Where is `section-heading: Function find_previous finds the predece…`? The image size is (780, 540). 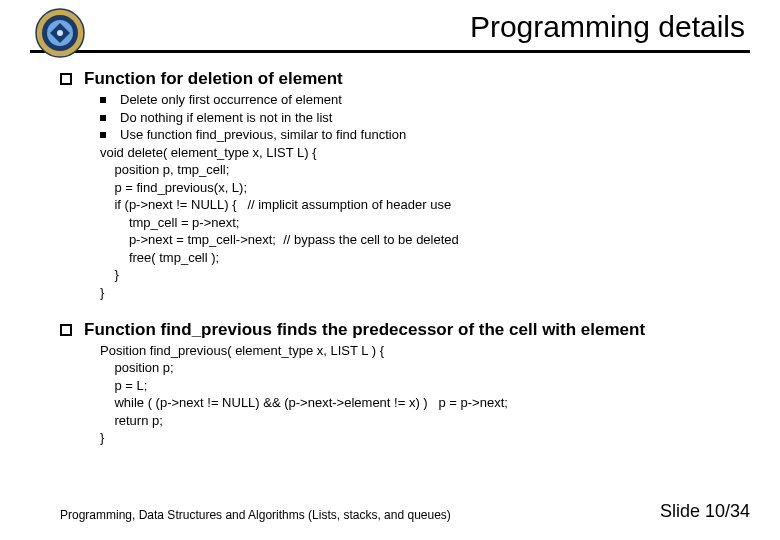
section-heading: Function find_previous finds the predece… is located at coordinates (364, 330).